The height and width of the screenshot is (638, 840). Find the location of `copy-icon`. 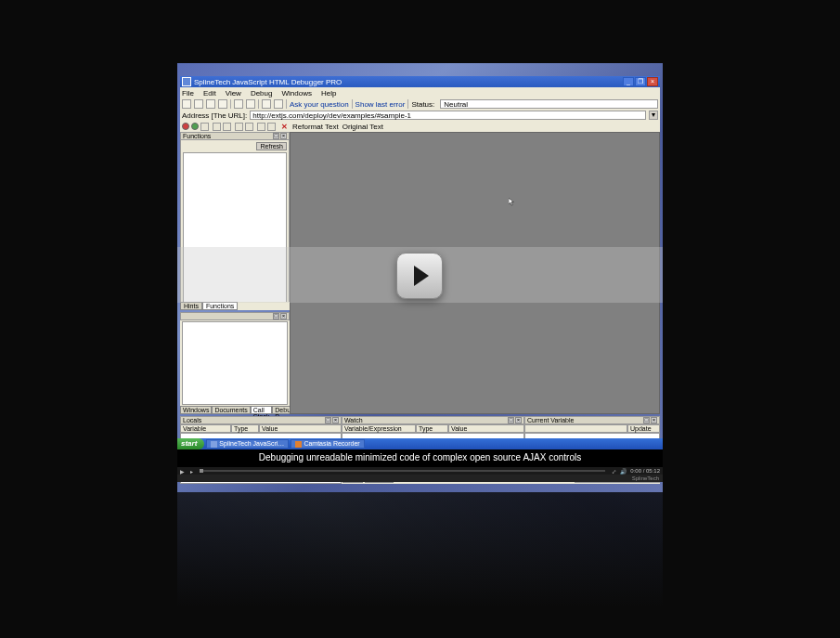

copy-icon is located at coordinates (239, 104).